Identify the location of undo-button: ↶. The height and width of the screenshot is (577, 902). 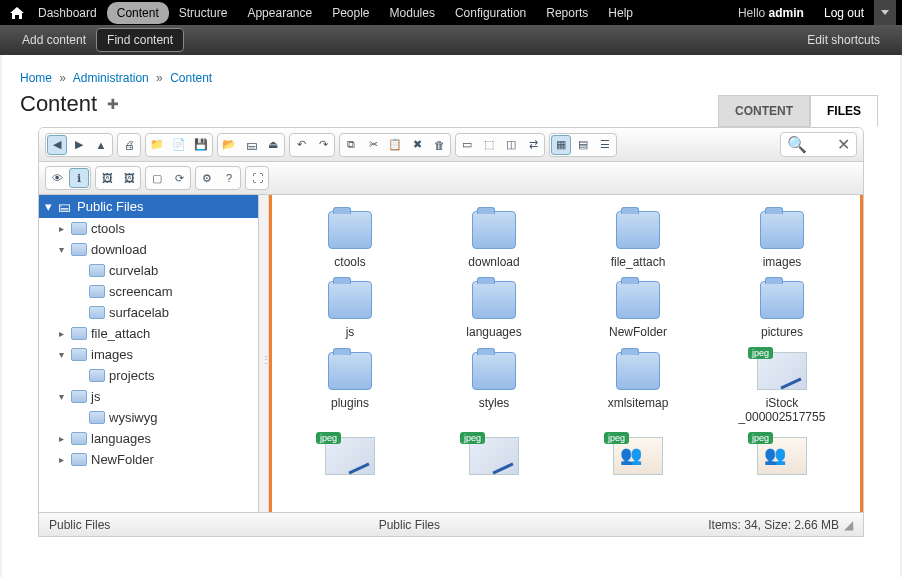
(301, 145).